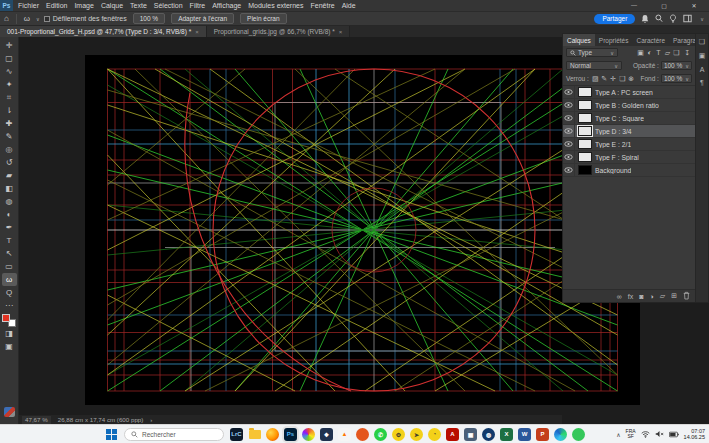  I want to click on collapsed-paragraph-icon: ¶, so click(702, 82).